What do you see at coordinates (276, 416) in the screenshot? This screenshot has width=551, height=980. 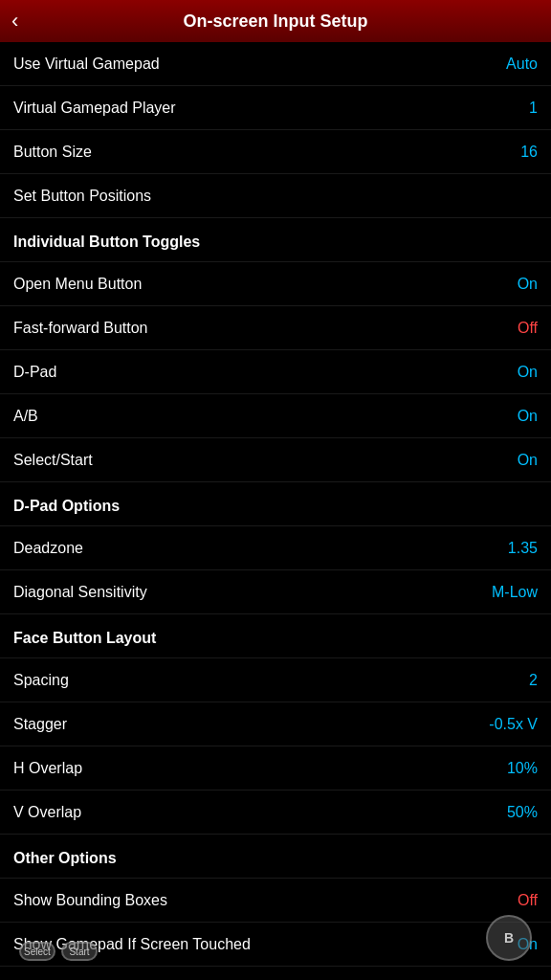 I see `settings-row: A/BOn` at bounding box center [276, 416].